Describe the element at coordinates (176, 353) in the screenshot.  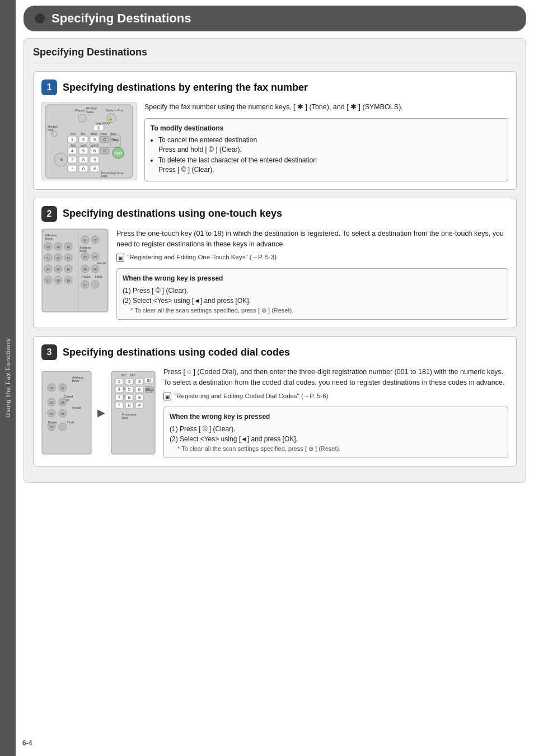
I see `section-3-title: Specifying destinations using coded dial…` at that location.